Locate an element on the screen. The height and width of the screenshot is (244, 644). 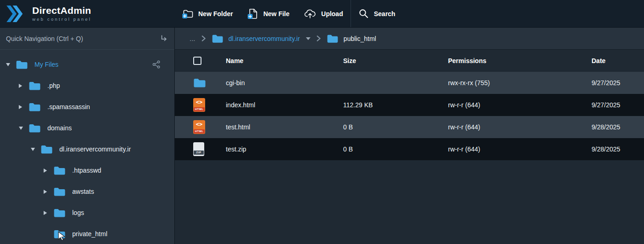
app-subtitle: web control panel is located at coordinates (62, 19).